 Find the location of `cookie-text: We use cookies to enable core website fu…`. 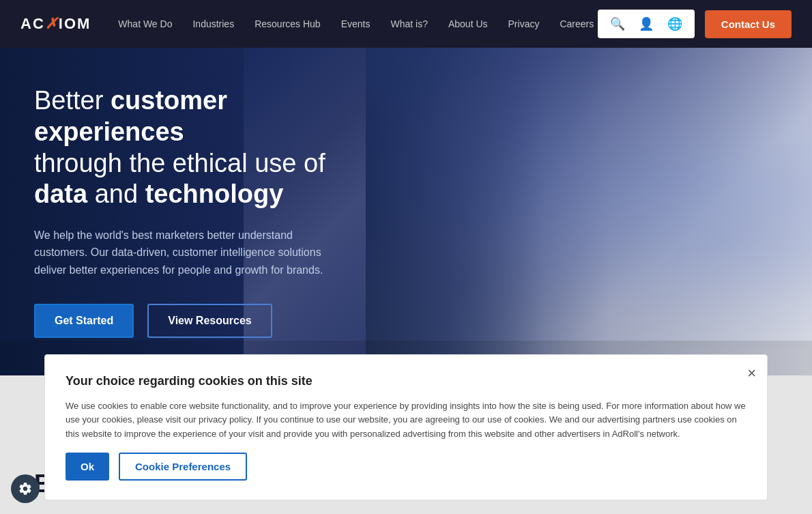

cookie-text: We use cookies to enable core website fu… is located at coordinates (406, 420).